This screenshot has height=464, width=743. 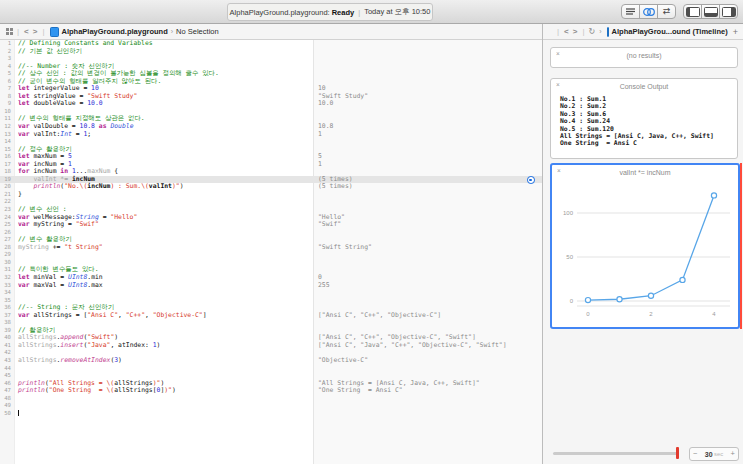 I want to click on duration-decrement-button: −, so click(x=695, y=454).